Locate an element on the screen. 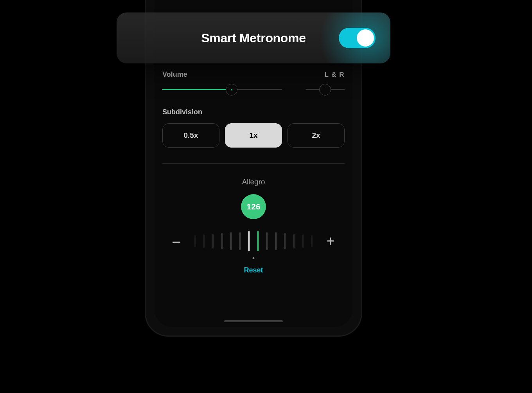  subdivision-option-0: 0.5x is located at coordinates (191, 135).